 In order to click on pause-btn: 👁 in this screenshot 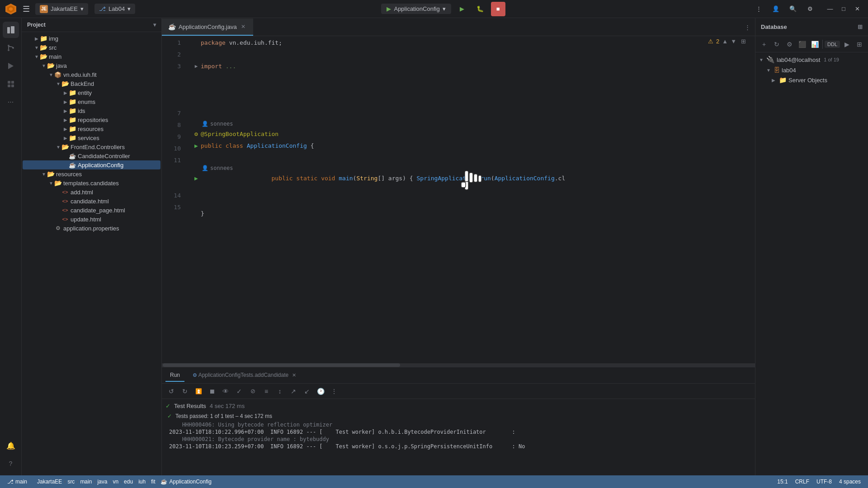, I will do `click(226, 391)`.